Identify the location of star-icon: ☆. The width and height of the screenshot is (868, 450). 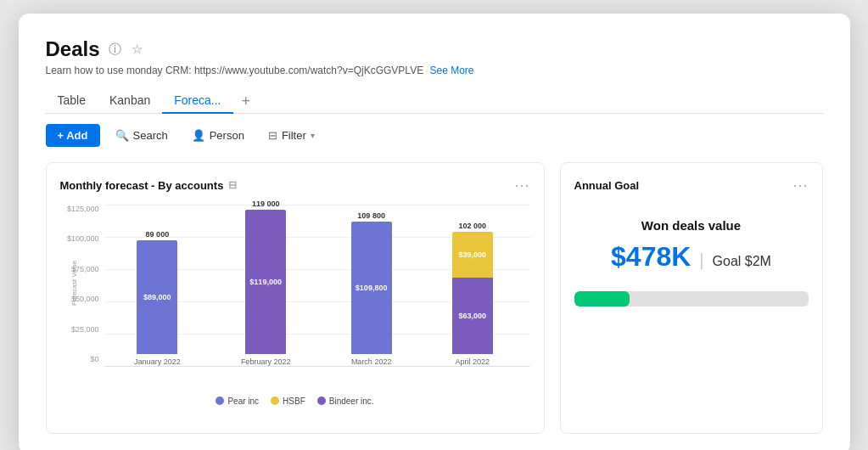
(137, 49).